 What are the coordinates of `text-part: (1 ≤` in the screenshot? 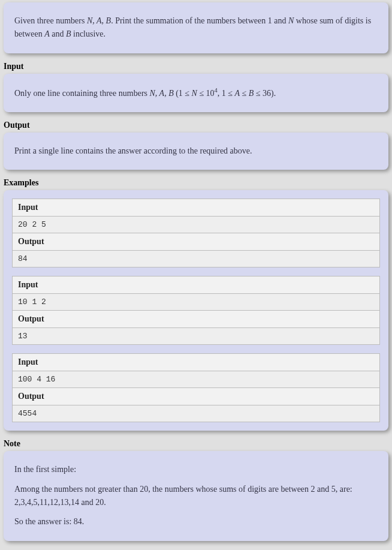 It's located at (183, 92).